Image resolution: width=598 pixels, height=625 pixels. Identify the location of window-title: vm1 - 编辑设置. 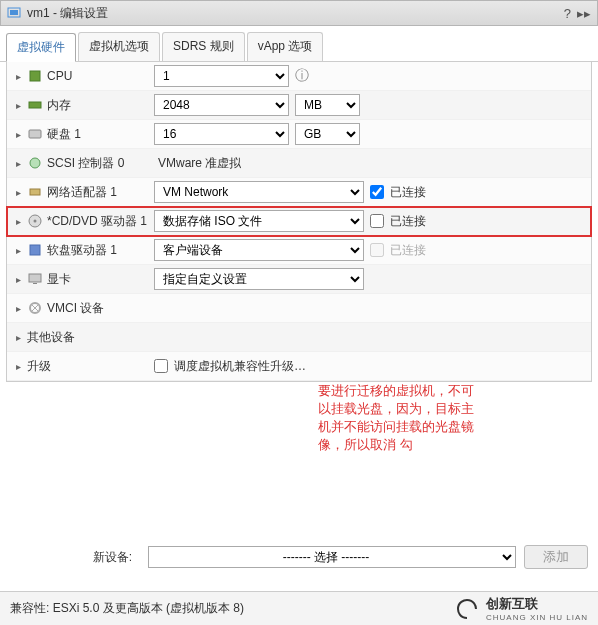
(68, 14).